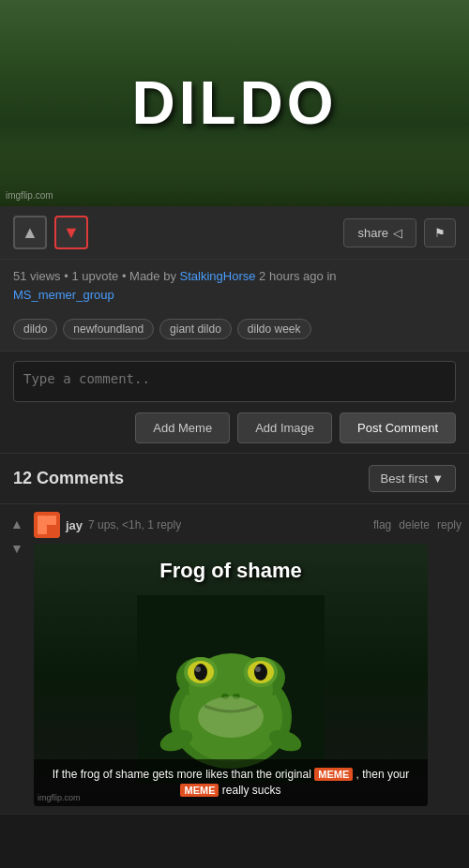 Image resolution: width=469 pixels, height=868 pixels. I want to click on frog-title: Frog of shame, so click(231, 571).